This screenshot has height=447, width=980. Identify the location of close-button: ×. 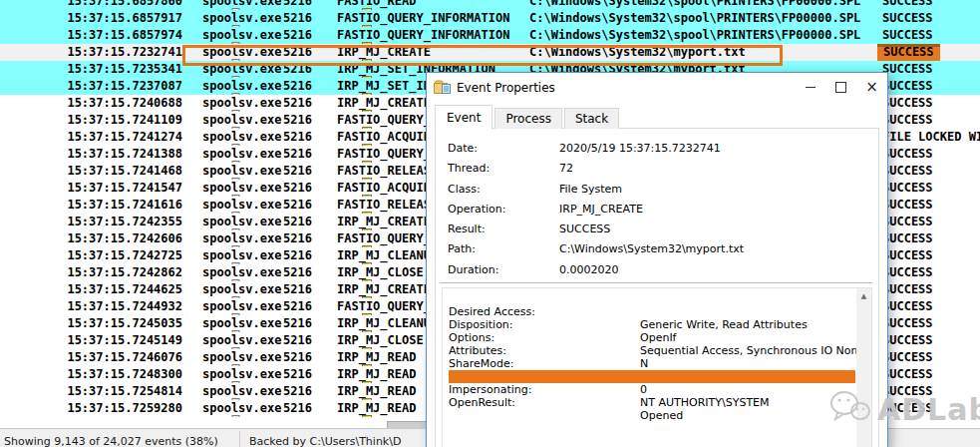
(871, 88).